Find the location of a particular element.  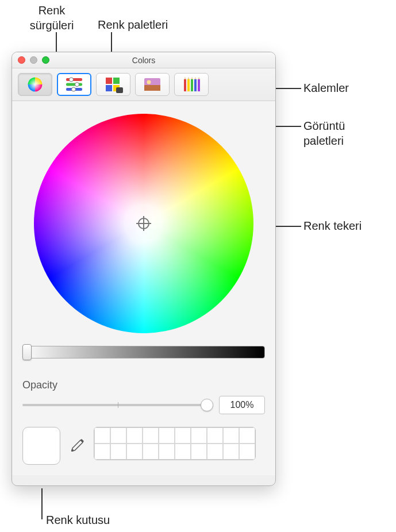

pencils-tab is located at coordinates (191, 84).